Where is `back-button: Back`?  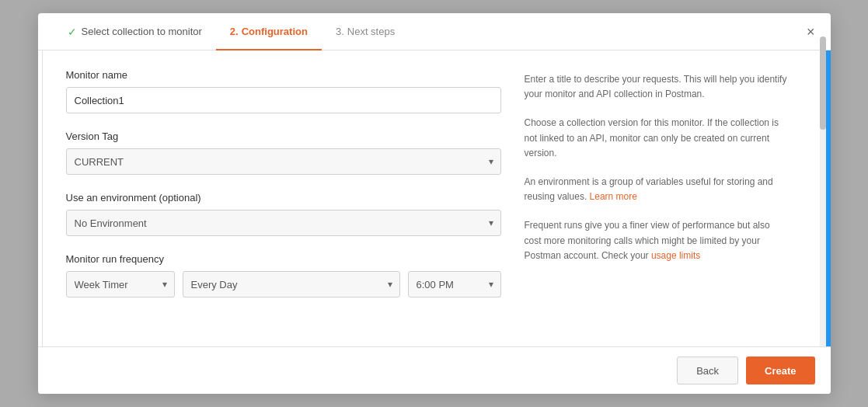 back-button: Back is located at coordinates (707, 370).